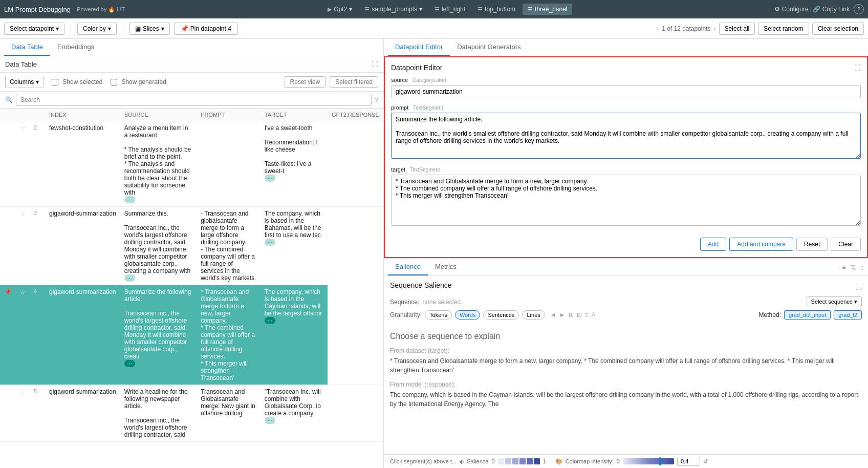  I want to click on layout2-icon: ⊟, so click(579, 315).